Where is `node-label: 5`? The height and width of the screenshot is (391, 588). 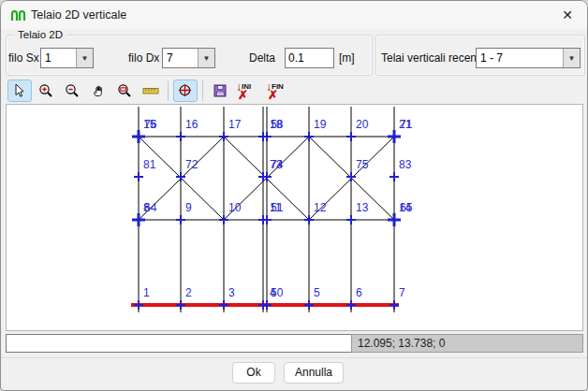 node-label: 5 is located at coordinates (316, 293).